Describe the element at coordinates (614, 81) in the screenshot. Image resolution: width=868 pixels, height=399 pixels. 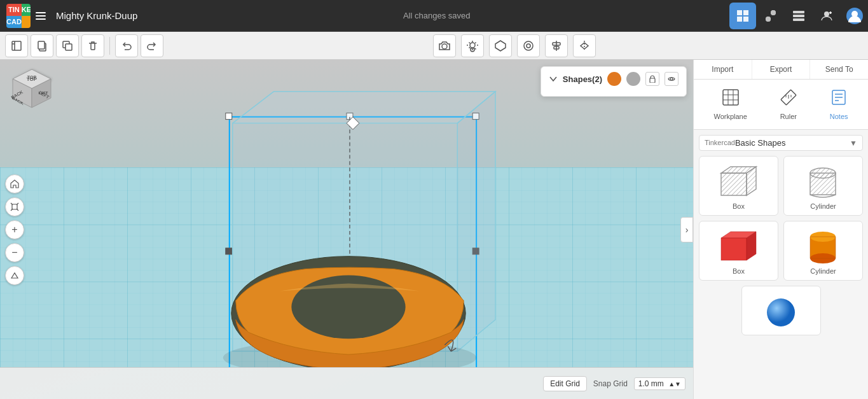
I see `shapes-panel: Shapes(2)` at that location.